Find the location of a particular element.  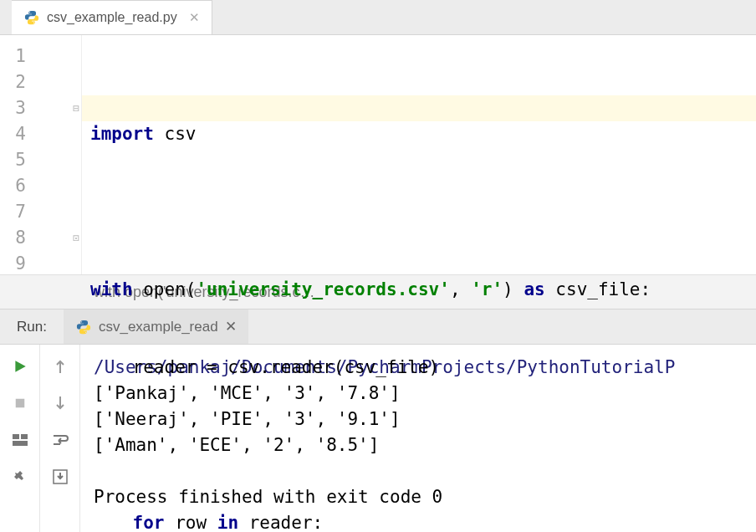

line-number: 4 is located at coordinates (40, 134).